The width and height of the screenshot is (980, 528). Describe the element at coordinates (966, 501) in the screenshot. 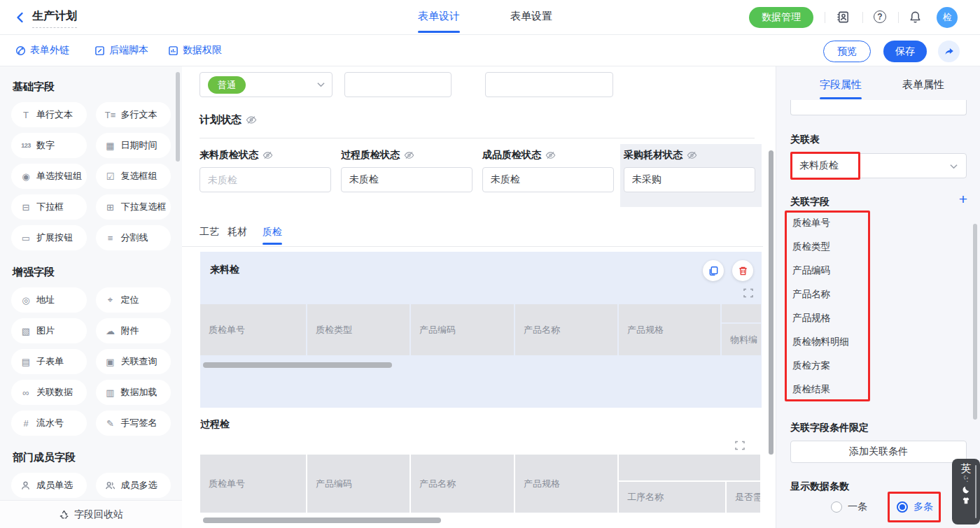

I see `theme-shirt-icon` at that location.